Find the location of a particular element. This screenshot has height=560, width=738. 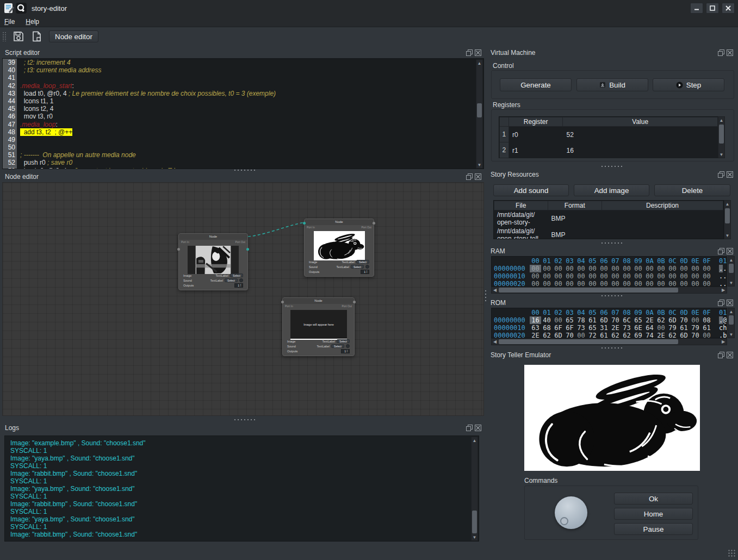

registers-table: Register Value 1r0522r116 is located at coordinates (609, 137).